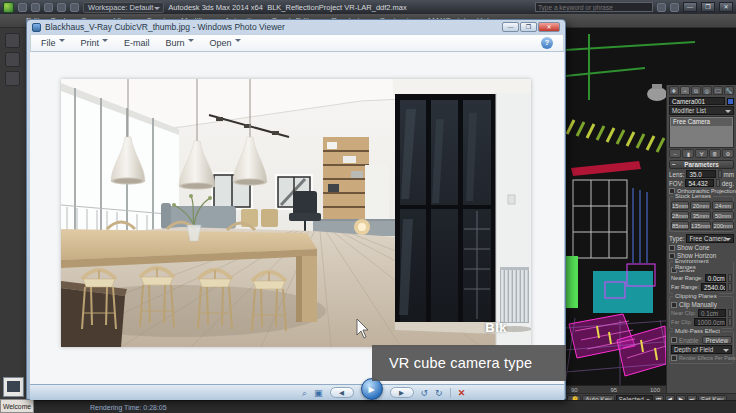 The image size is (736, 413). I want to click on viewer-titlebar: Blackhaus_V-Ray CubicVR_thumb.jpg - Wind…, so click(296, 27).